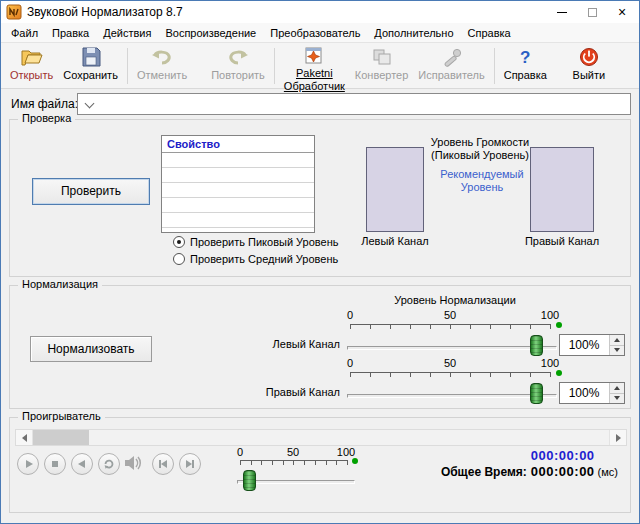 This screenshot has width=640, height=524. Describe the element at coordinates (133, 464) in the screenshot. I see `volume-button` at that location.